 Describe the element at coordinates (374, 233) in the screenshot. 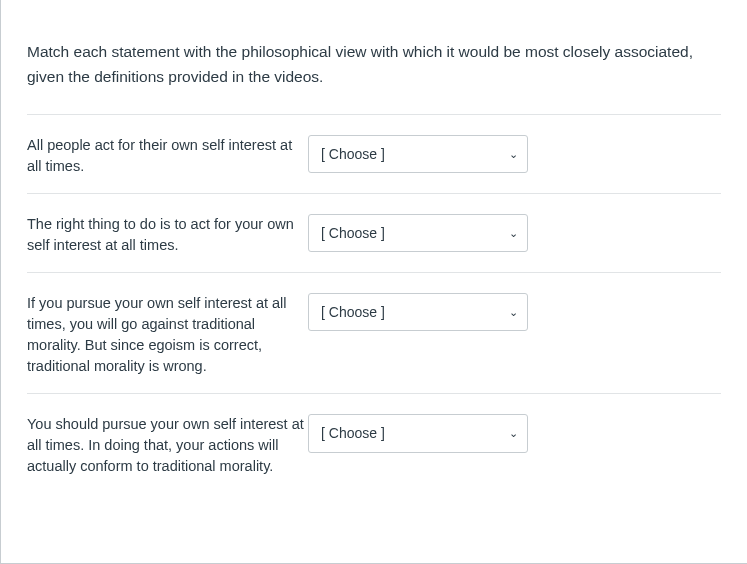

I see `match-row: The right thing to do is to act for your…` at that location.